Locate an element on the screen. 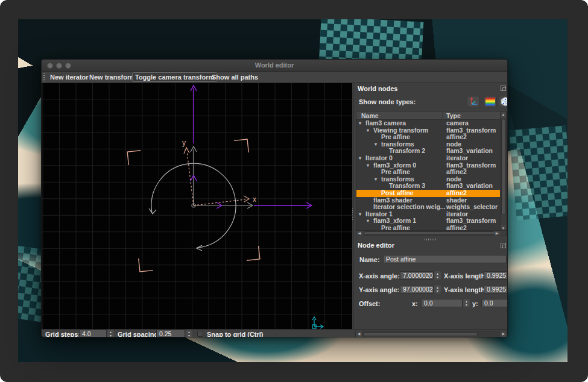 This screenshot has width=588, height=382. tree-row: Iterator selection weig...weights_select… is located at coordinates (429, 207).